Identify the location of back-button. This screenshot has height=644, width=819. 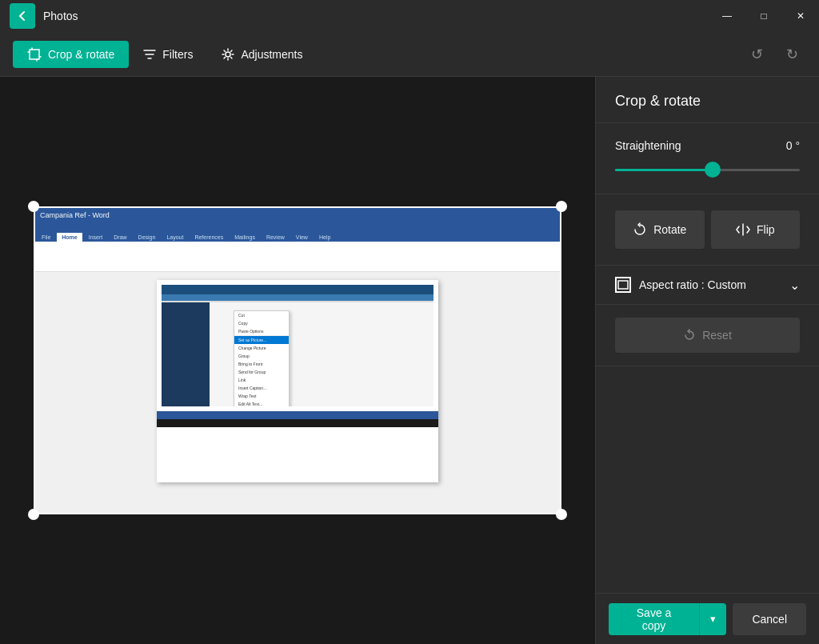
(22, 16).